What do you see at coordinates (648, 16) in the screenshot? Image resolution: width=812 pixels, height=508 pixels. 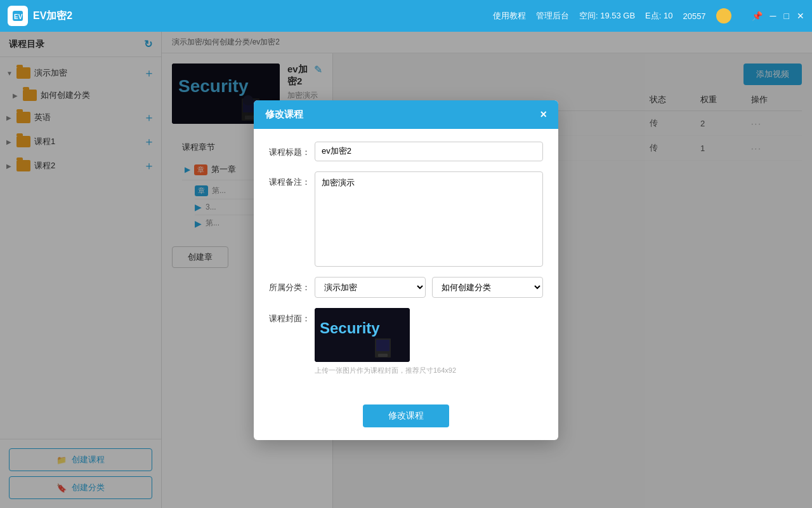 I see `title-bar-right: 使用教程 管理后台 空间: 19.53 GB E点: 10 20557 📌 ─ …` at bounding box center [648, 16].